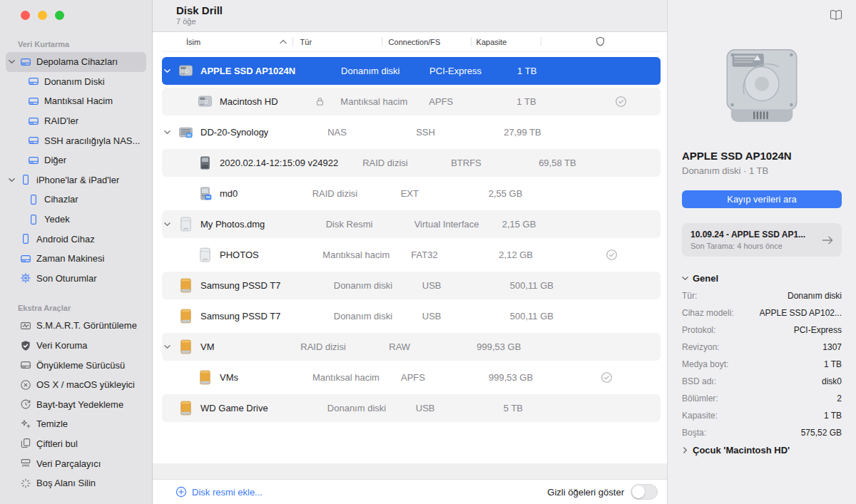 This screenshot has width=856, height=504. I want to click on disk-image-icon, so click(205, 255).